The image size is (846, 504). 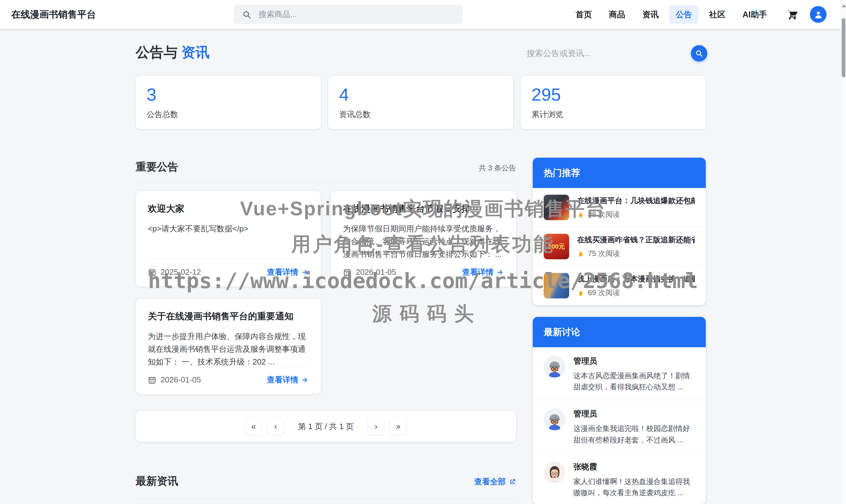 What do you see at coordinates (376, 427) in the screenshot?
I see `next-page-button: ›` at bounding box center [376, 427].